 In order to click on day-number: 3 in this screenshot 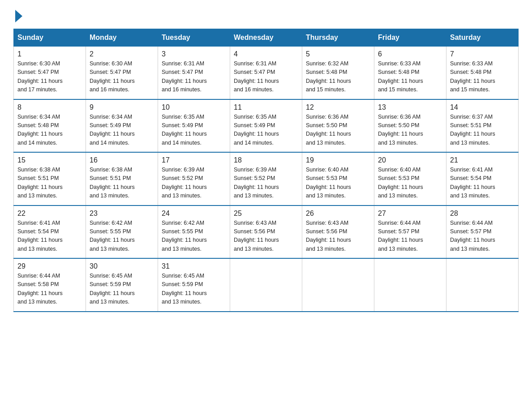, I will do `click(194, 54)`.